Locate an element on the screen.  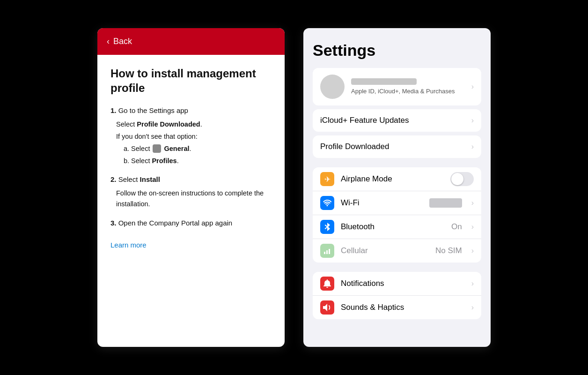
airplane-icon: ✈ is located at coordinates (327, 179).